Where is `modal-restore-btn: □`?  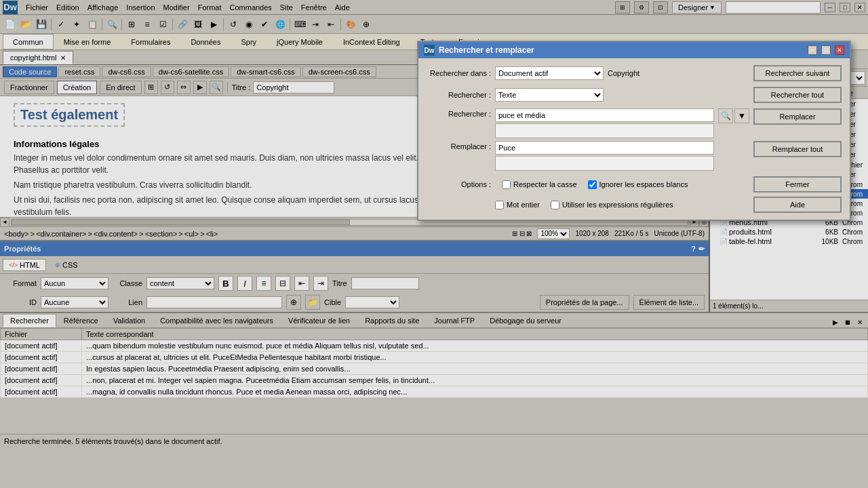 modal-restore-btn: □ is located at coordinates (826, 50).